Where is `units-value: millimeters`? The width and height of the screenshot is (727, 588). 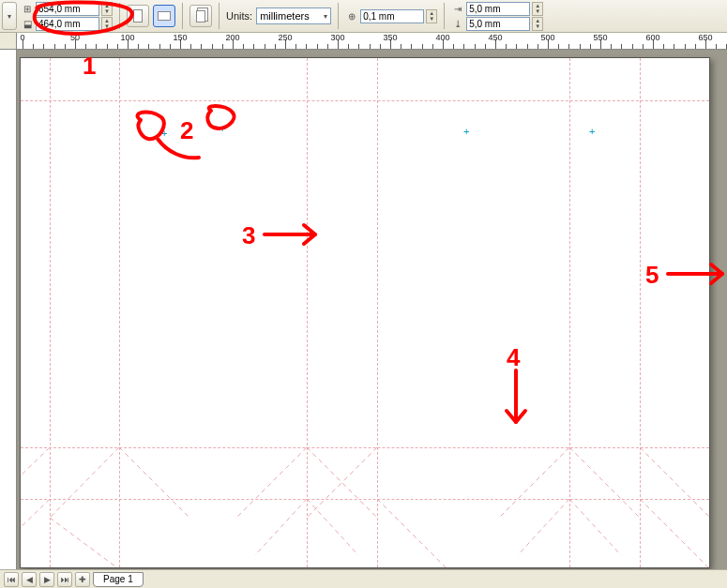 units-value: millimeters is located at coordinates (285, 16).